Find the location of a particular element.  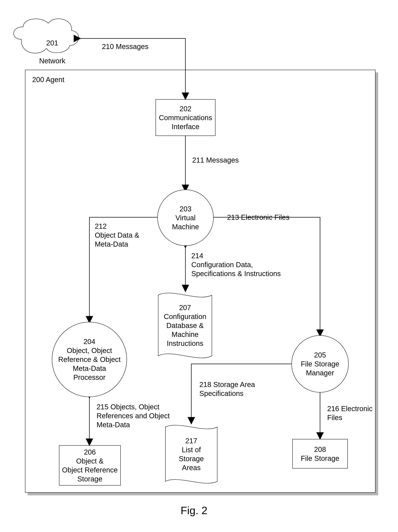

node-name: CommunicationsInterface is located at coordinates (186, 122).